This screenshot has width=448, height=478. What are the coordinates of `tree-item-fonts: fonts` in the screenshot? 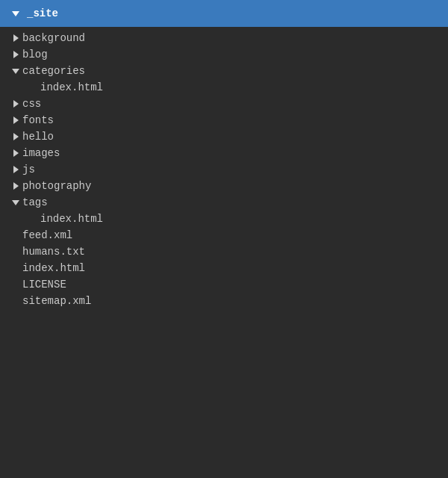 It's located at (224, 120).